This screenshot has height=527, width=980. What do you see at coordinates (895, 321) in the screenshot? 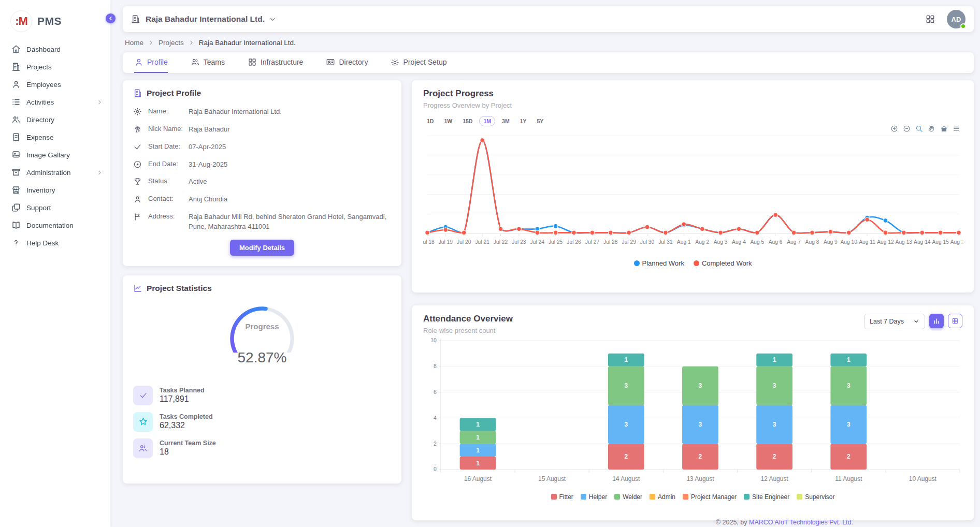
I see `last-7-days-select: Last 7 Days` at bounding box center [895, 321].